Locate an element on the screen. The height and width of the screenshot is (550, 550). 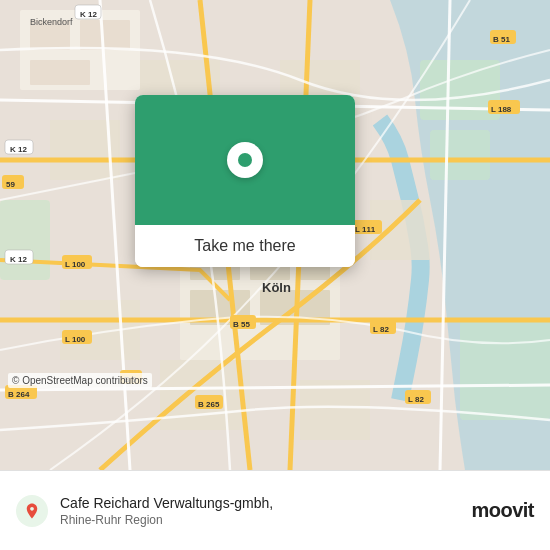
popup-map-area is located at coordinates (245, 160).